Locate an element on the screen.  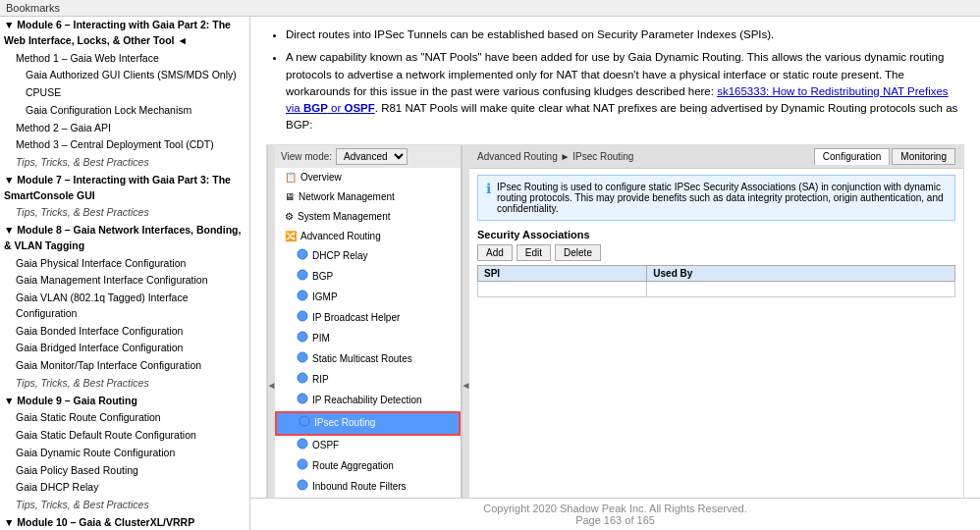
nav-label-network-mgmt: Network Management is located at coordinates (347, 197).